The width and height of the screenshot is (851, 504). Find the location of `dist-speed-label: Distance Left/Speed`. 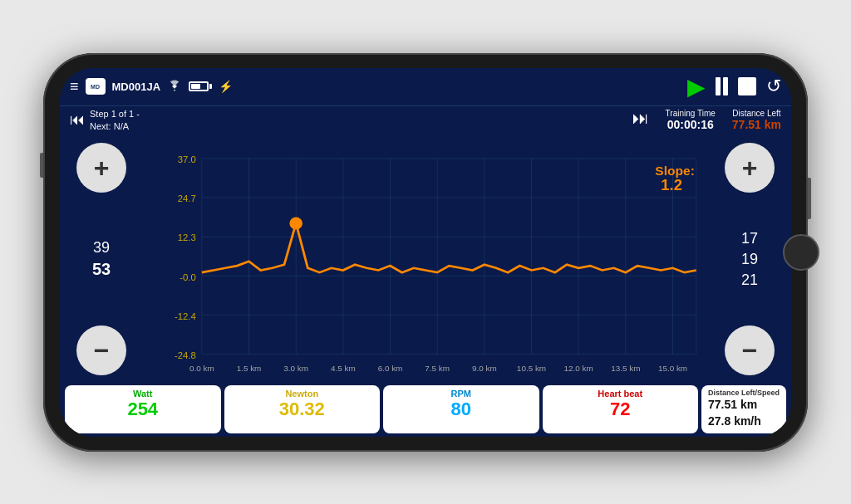

dist-speed-label: Distance Left/Speed is located at coordinates (744, 393).